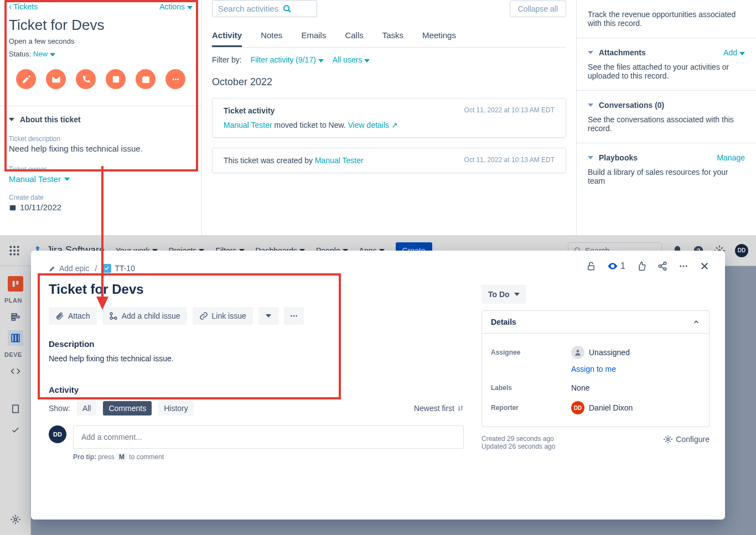 The height and width of the screenshot is (535, 756). I want to click on call-icon-button, so click(86, 79).